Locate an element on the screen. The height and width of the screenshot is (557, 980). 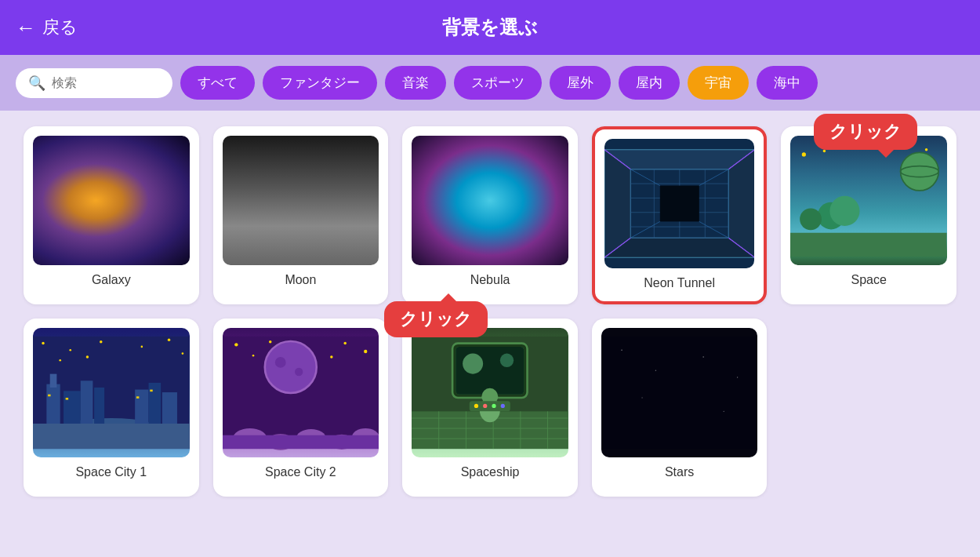
thumb-galaxy is located at coordinates (111, 201).